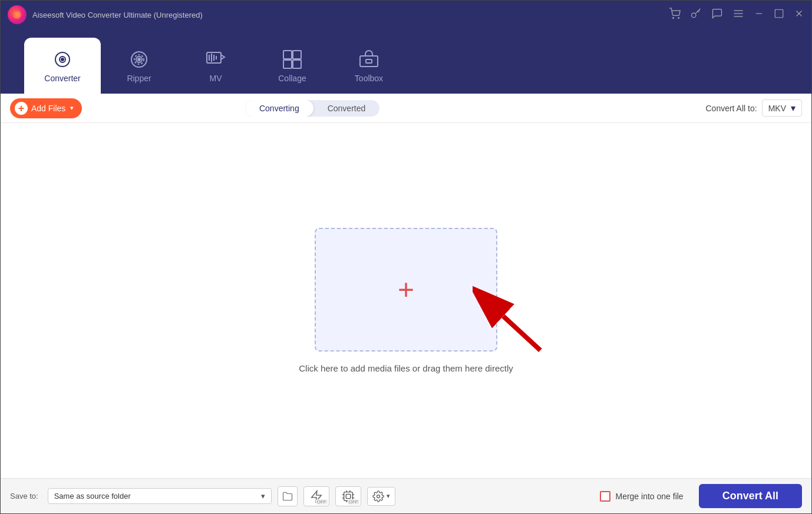 The image size is (812, 514). What do you see at coordinates (139, 66) in the screenshot?
I see `tab-ripper: Ripper` at bounding box center [139, 66].